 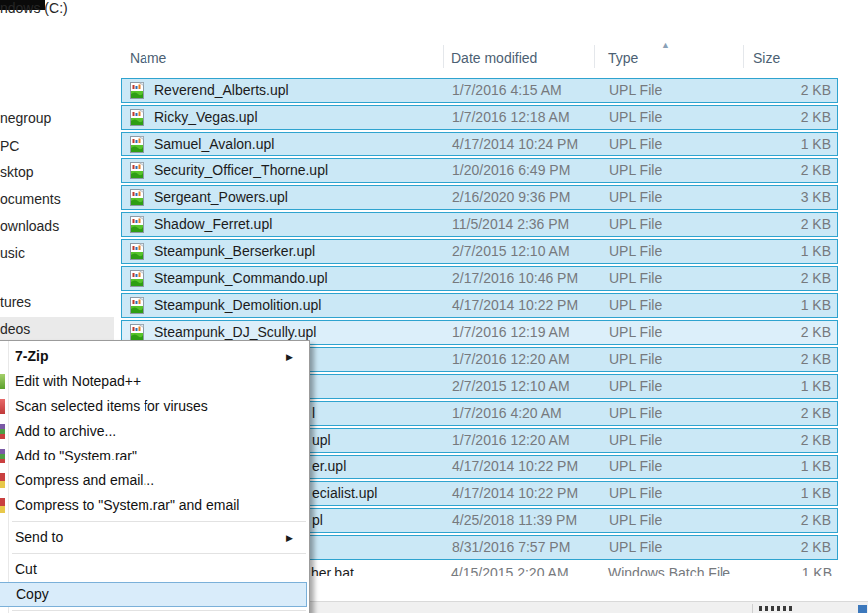 What do you see at coordinates (479, 225) in the screenshot?
I see `file-row: Shadow_Ferret.upl11/5/2014 2:36 PMUPL Fi…` at bounding box center [479, 225].